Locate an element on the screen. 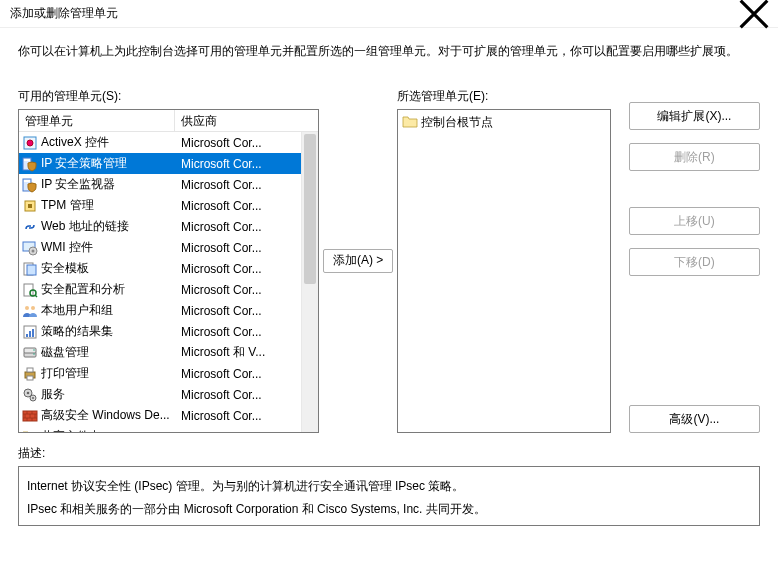  snapin-name: IP 安全监视器 is located at coordinates (78, 184).